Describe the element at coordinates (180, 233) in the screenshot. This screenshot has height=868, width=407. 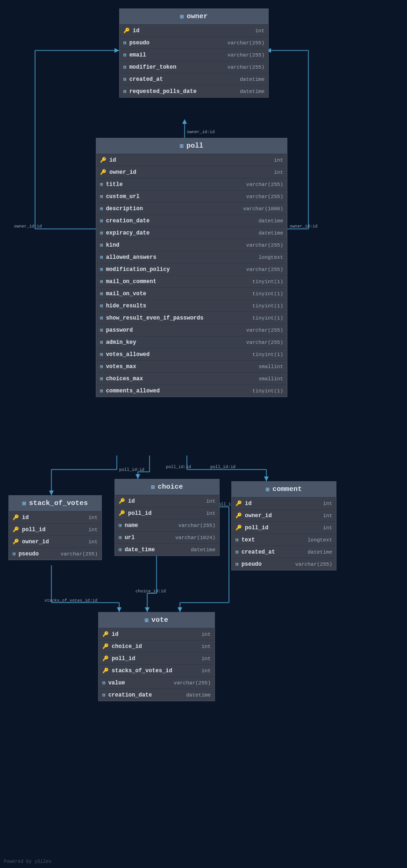
I see `field-name: expiracy_date` at that location.